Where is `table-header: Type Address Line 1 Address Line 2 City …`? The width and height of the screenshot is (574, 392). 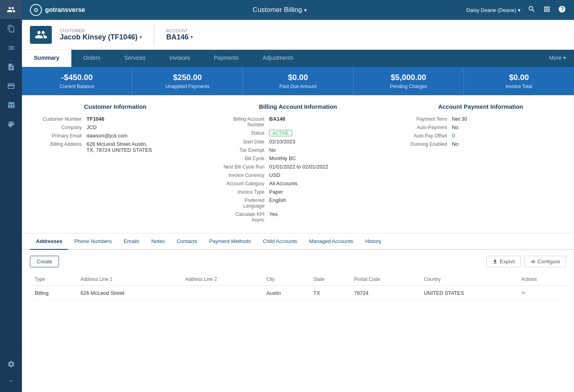
table-header: Type Address Line 1 Address Line 2 City … is located at coordinates (298, 280).